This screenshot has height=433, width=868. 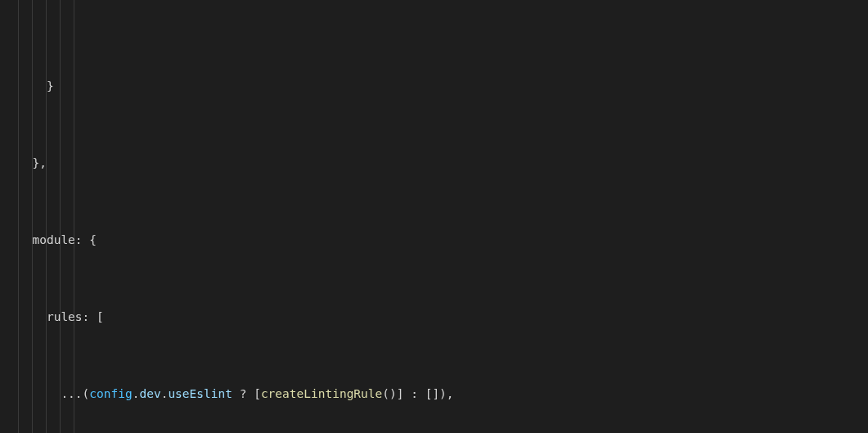 I want to click on variable: config, so click(x=110, y=394).